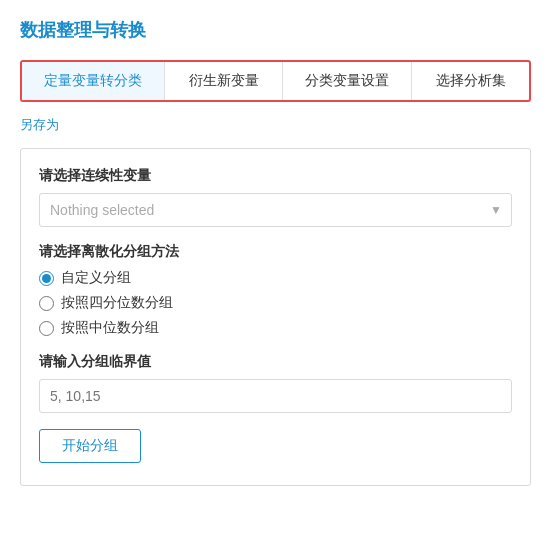 The width and height of the screenshot is (551, 549). What do you see at coordinates (470, 81) in the screenshot?
I see `tab-analysis-set: 选择分析集` at bounding box center [470, 81].